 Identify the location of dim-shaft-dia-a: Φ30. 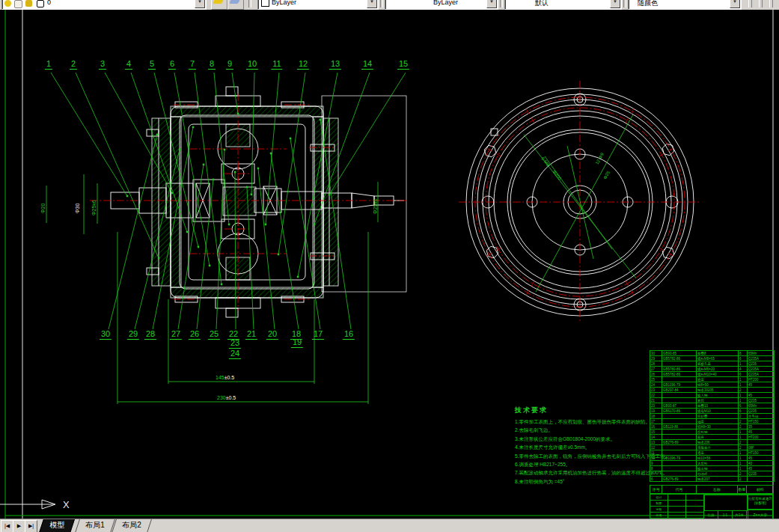
(78, 208).